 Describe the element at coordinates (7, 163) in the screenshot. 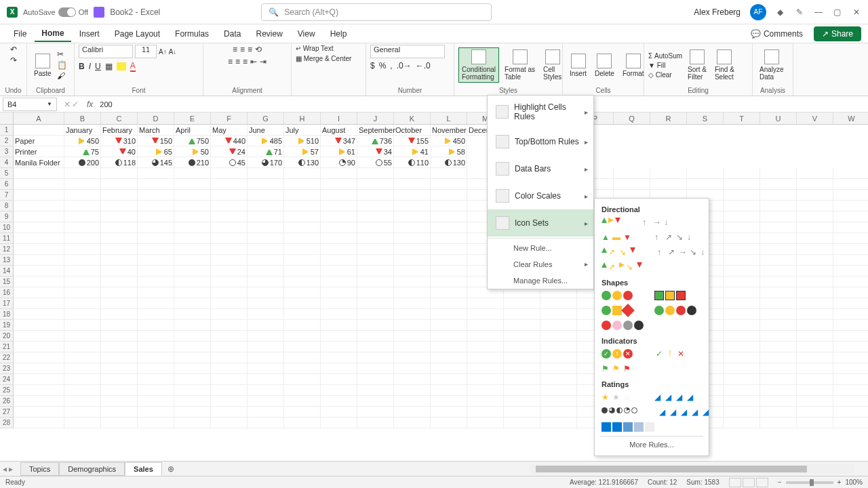

I see `row-header-4: 4` at that location.